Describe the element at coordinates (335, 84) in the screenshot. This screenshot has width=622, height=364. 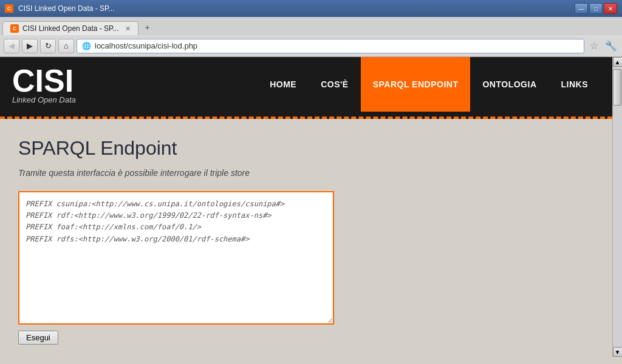
I see `nav-cose: COS'È` at that location.